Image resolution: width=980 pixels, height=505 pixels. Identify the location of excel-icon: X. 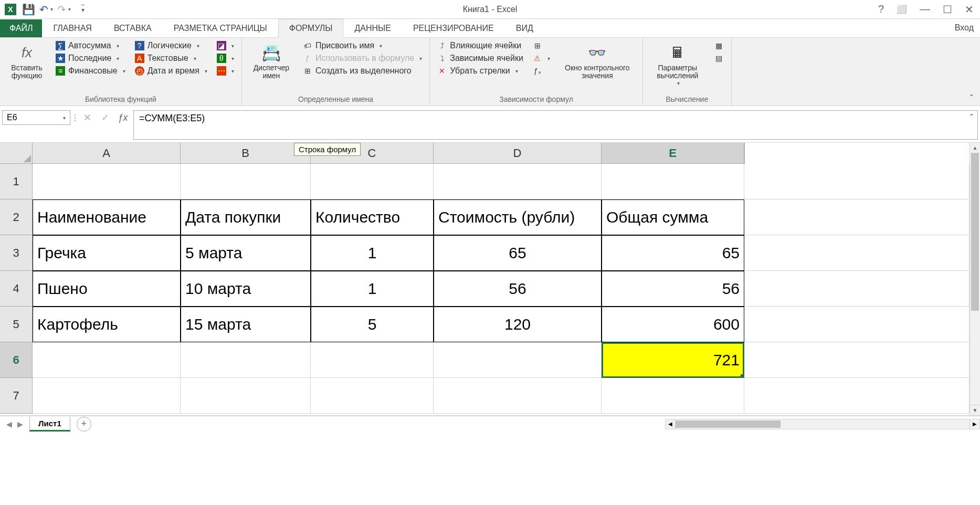
(10, 9).